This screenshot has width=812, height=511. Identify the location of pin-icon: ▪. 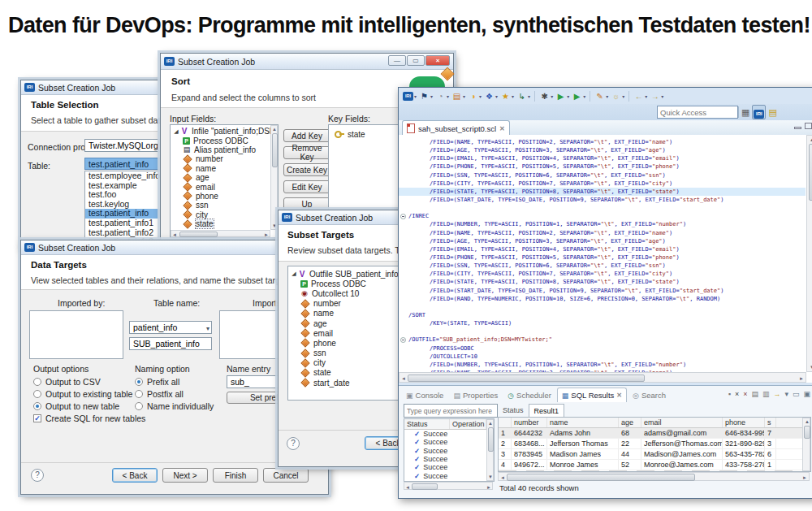
(729, 394).